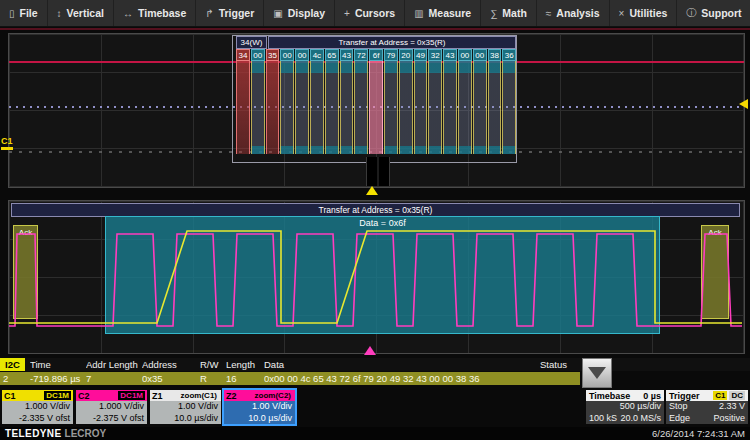  I want to click on table-cell-data: 0x00 00 4c 65 43 72 6f 79 20 49 32 43 00…, so click(402, 379).